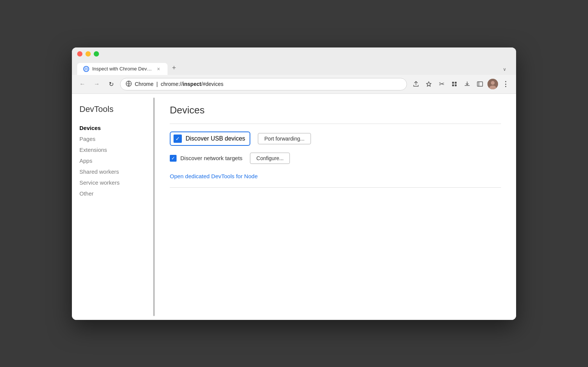  What do you see at coordinates (178, 139) in the screenshot?
I see `usb-checkmark: ✓` at bounding box center [178, 139].